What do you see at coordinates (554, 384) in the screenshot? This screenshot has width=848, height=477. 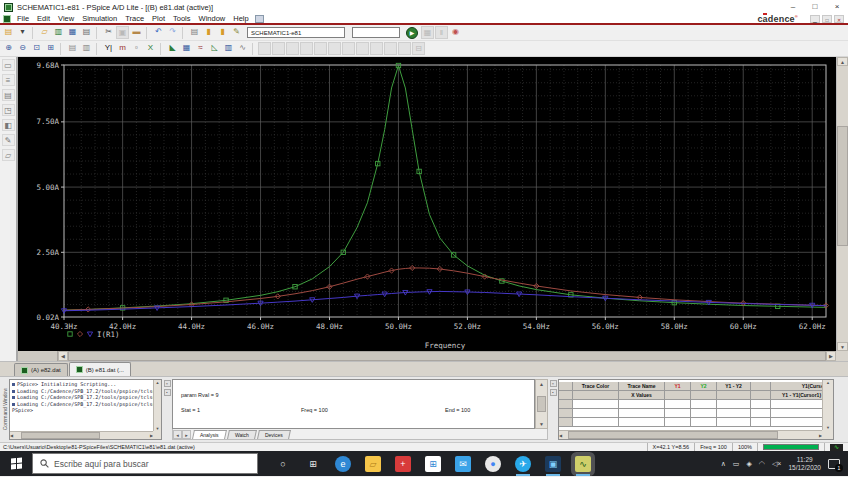 I see `panel-close-icon: ×` at bounding box center [554, 384].